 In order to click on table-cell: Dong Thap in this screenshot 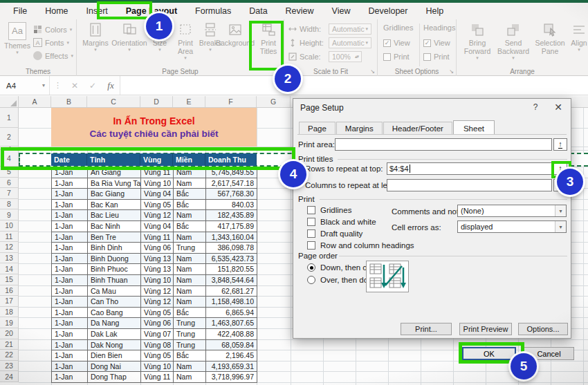, I will do `click(115, 377)`.